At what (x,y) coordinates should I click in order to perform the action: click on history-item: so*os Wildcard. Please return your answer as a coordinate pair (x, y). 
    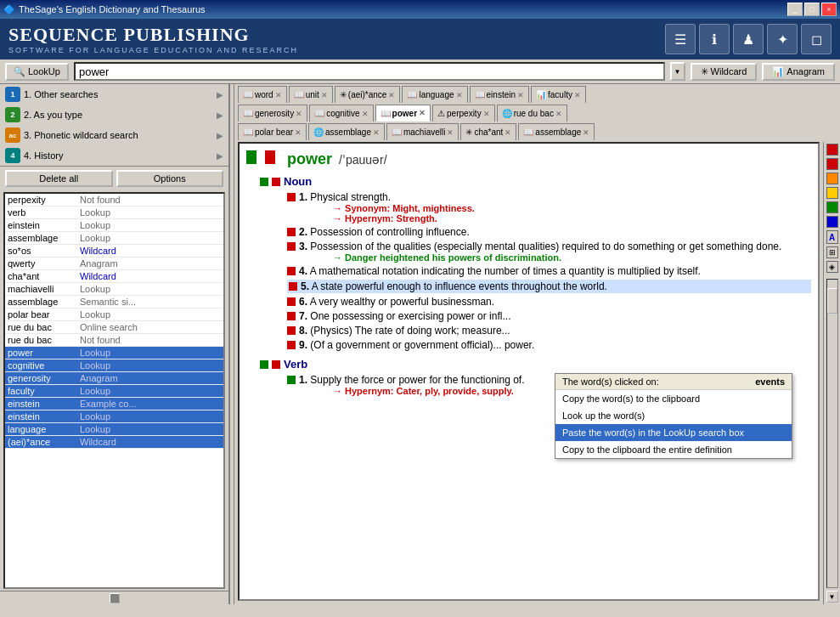
    Looking at the image, I should click on (114, 252).